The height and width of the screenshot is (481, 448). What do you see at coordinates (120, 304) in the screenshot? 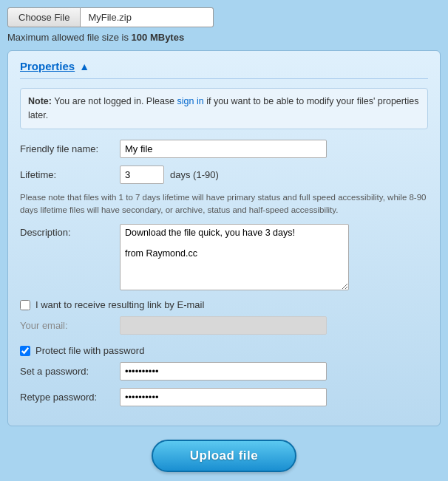
I see `email-checkbox-label: I want to receive resulting link by E-ma…` at bounding box center [120, 304].